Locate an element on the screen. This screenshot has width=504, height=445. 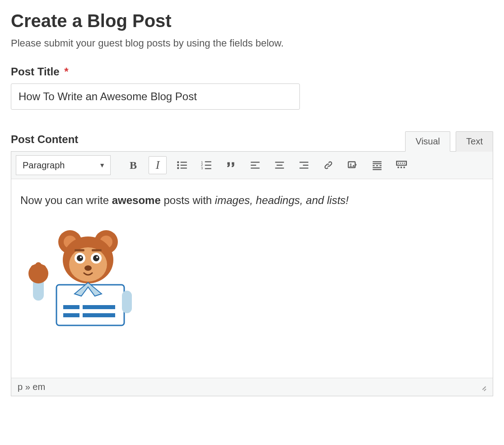
svg-text: 3 is located at coordinates (202, 168).